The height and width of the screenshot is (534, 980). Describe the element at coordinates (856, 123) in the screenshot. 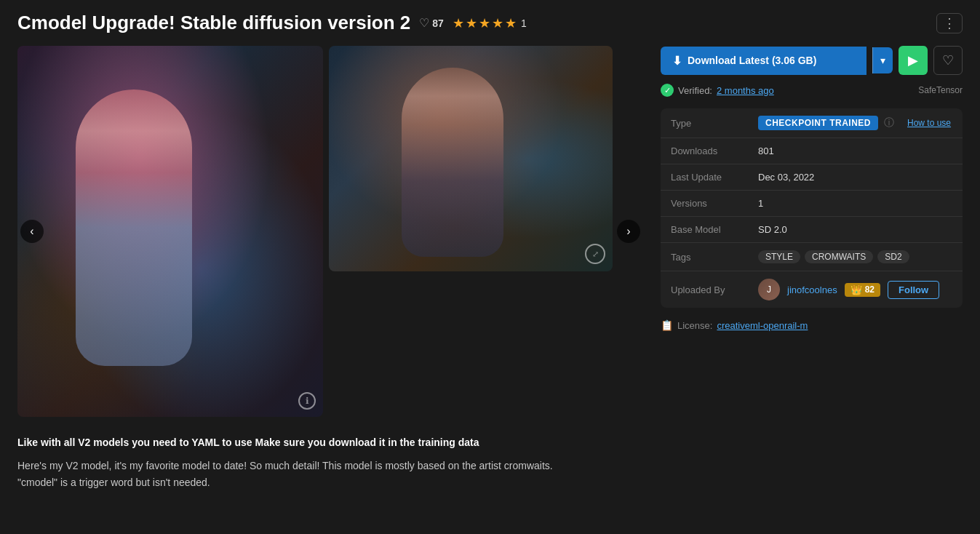

I see `type-cell: CHECKPOINT TRAINED ⓘ How to use` at that location.